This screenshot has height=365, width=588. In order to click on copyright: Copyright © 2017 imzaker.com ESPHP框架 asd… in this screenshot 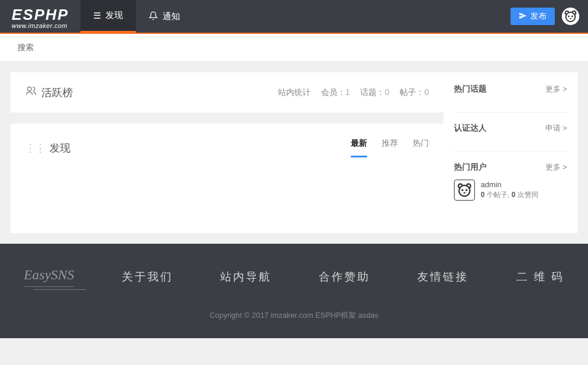, I will do `click(294, 315)`.